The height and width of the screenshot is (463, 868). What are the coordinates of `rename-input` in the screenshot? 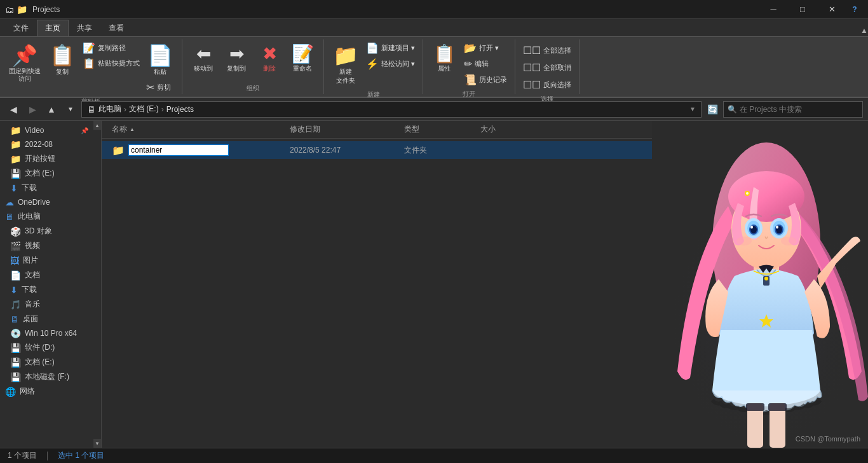 It's located at (179, 150).